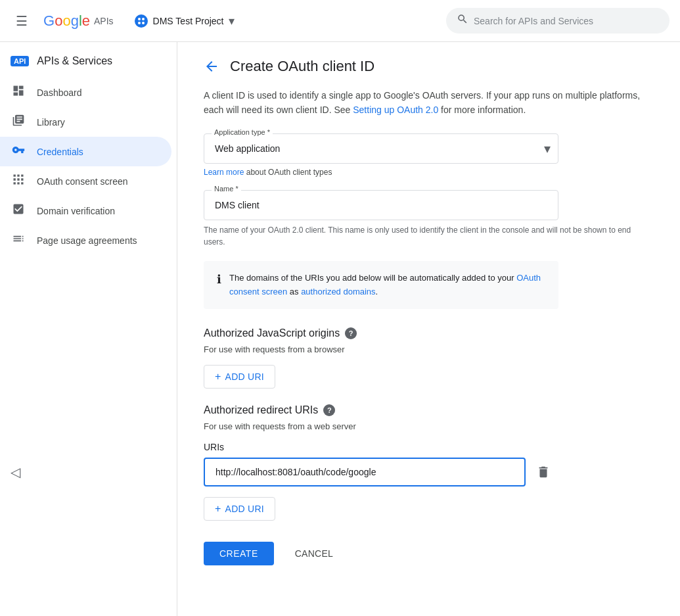 This screenshot has height=616, width=680. What do you see at coordinates (463, 21) in the screenshot?
I see `search-icon` at bounding box center [463, 21].